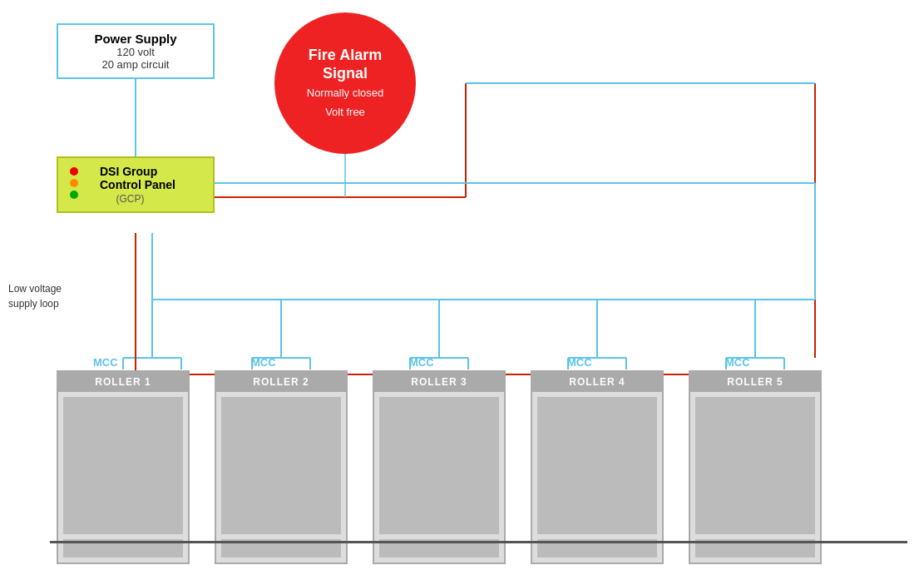 Image resolution: width=924 pixels, height=570 pixels. What do you see at coordinates (264, 363) in the screenshot?
I see `mcc-label-2: MCC` at bounding box center [264, 363].